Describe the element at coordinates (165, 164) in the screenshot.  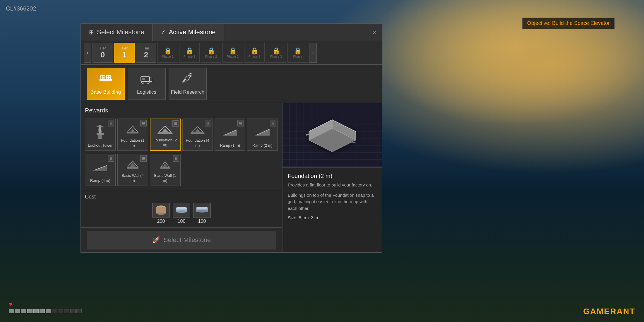
I see `wall-1m-icon` at that location.